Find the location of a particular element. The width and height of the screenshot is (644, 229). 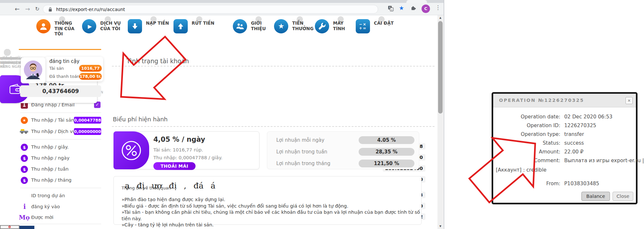

field-value: transfer is located at coordinates (574, 134).